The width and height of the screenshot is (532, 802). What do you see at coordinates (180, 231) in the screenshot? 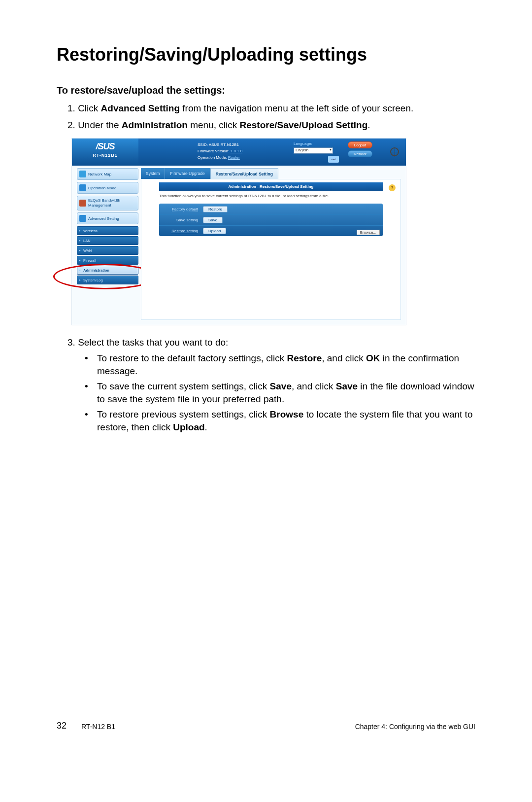
I see `restore-setting-label: Restore setting` at bounding box center [180, 231].